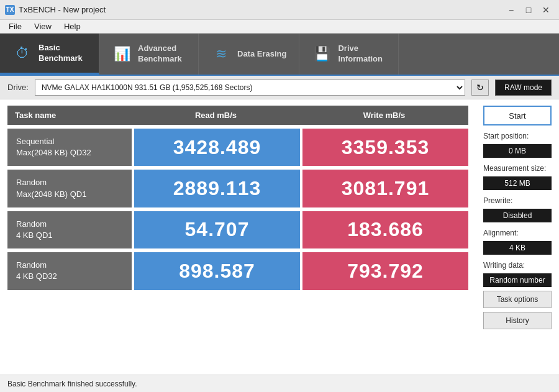  What do you see at coordinates (517, 280) in the screenshot?
I see `writing-data-value: Random number` at bounding box center [517, 280].